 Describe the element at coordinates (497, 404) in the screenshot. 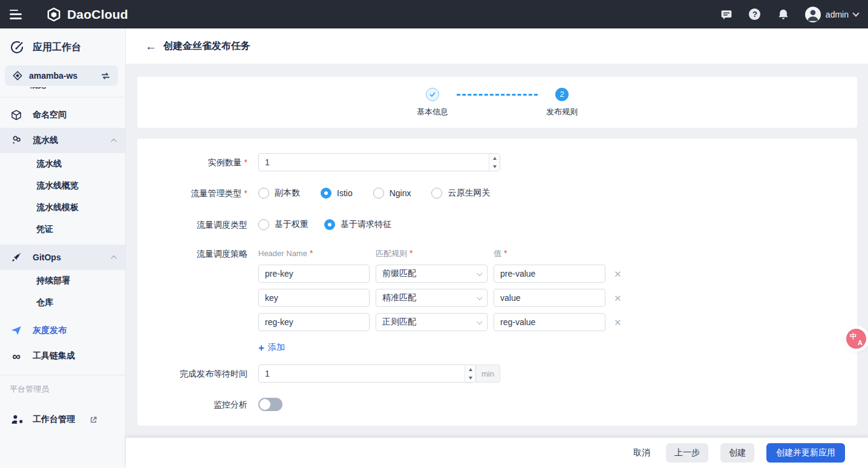

I see `form-row-monitor: 监控分析` at that location.